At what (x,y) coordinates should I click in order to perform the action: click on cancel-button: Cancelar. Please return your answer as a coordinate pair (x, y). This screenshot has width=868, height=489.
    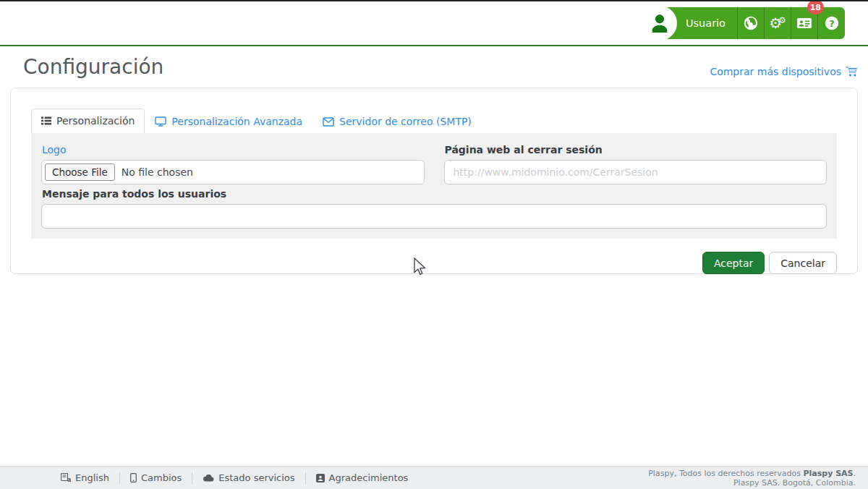
    Looking at the image, I should click on (803, 263).